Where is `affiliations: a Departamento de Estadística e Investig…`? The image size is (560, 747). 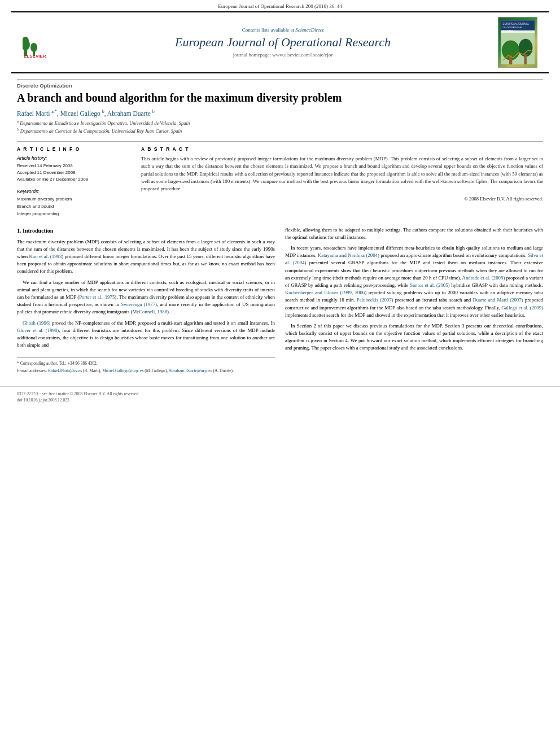
affiliations: a Departamento de Estadística e Investig… is located at coordinates (280, 126).